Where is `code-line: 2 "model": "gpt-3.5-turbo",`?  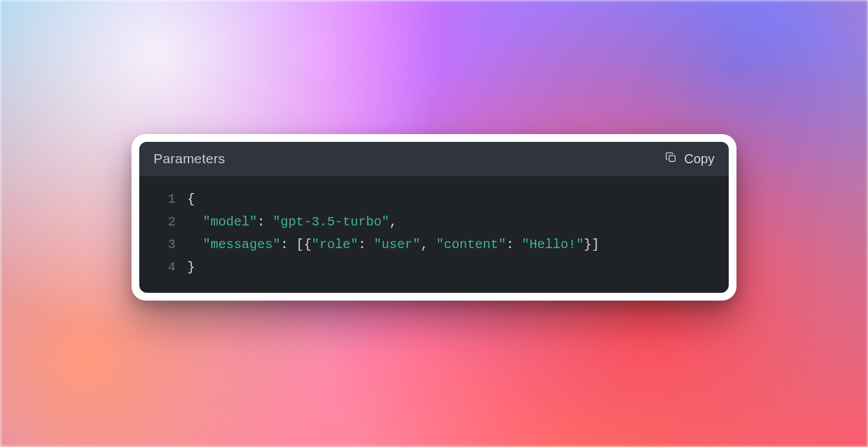 code-line: 2 "model": "gpt-3.5-turbo", is located at coordinates (434, 222).